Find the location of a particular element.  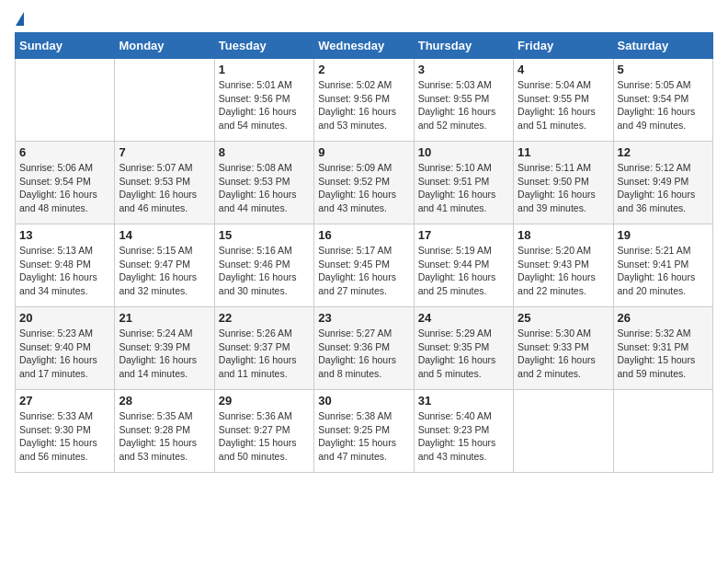

day-number: 25 is located at coordinates (563, 318).